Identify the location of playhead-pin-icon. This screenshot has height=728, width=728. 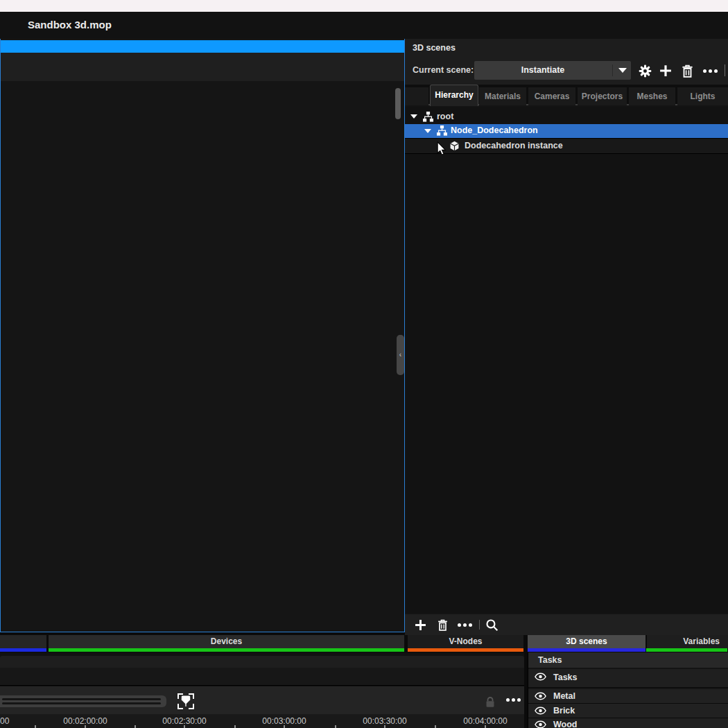
(186, 702).